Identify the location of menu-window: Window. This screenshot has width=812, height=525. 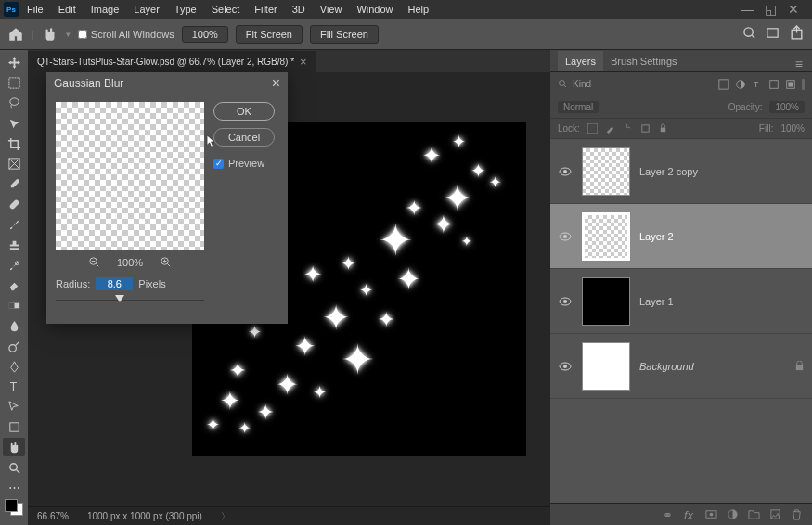
(375, 9).